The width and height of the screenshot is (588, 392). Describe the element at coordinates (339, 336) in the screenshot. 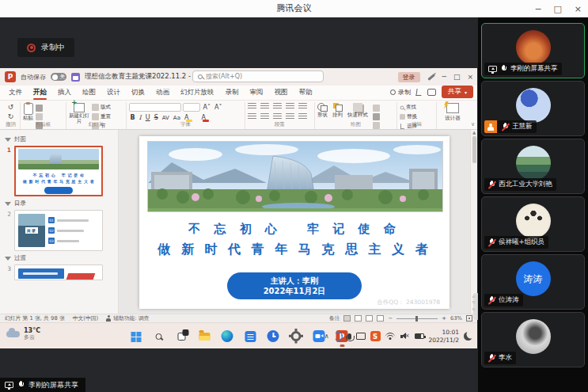

I see `sync-icon` at that location.